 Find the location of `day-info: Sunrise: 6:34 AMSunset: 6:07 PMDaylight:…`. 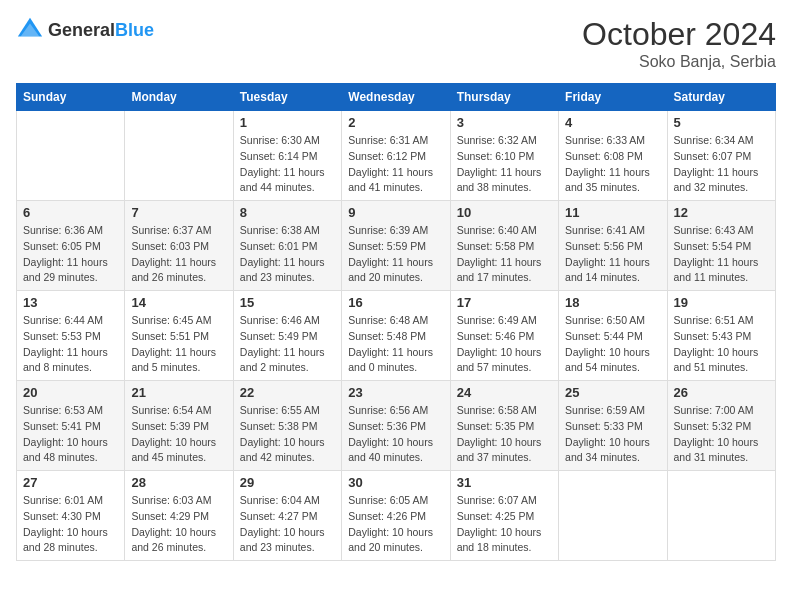

day-info: Sunrise: 6:34 AMSunset: 6:07 PMDaylight:… is located at coordinates (722, 164).